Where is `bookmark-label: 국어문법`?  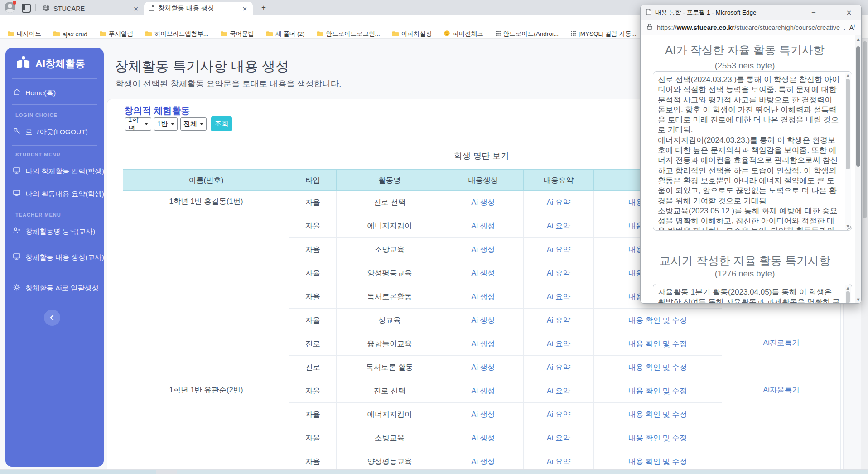
bookmark-label: 국어문법 is located at coordinates (242, 34).